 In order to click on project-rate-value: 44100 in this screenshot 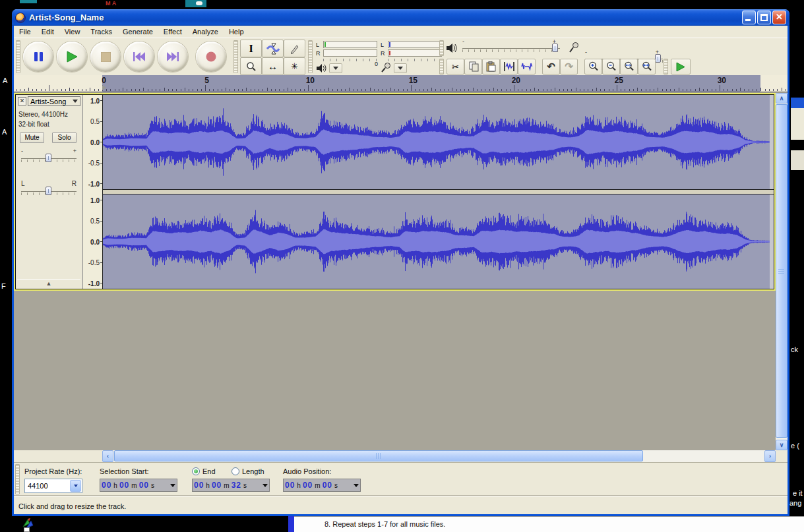, I will do `click(47, 486)`.